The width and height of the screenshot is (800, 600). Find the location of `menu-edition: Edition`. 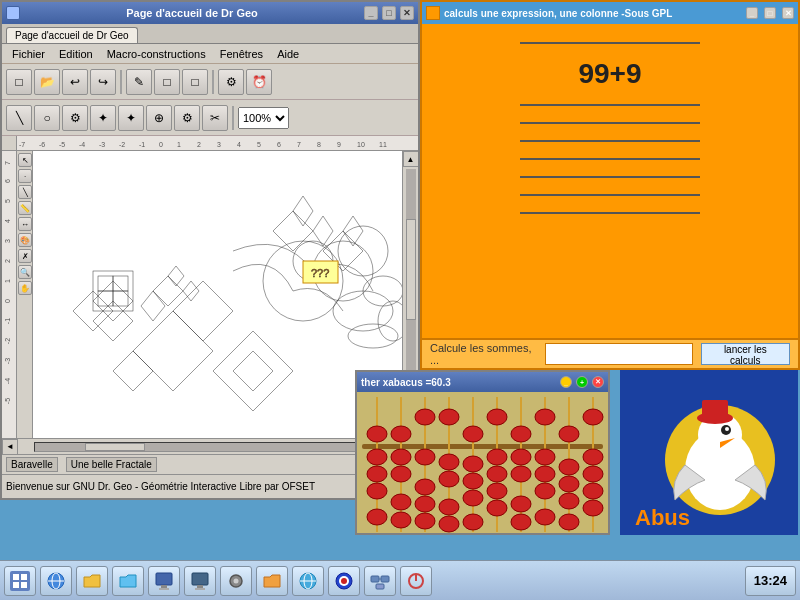

menu-edition: Edition is located at coordinates (76, 54).